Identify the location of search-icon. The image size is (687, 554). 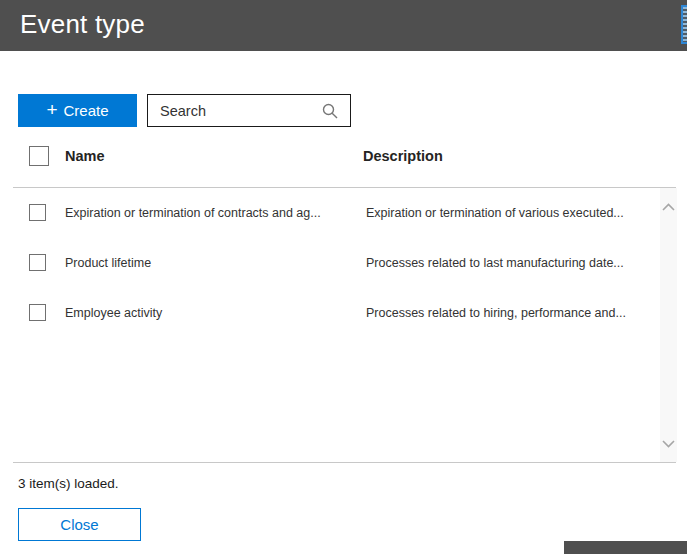
(330, 111).